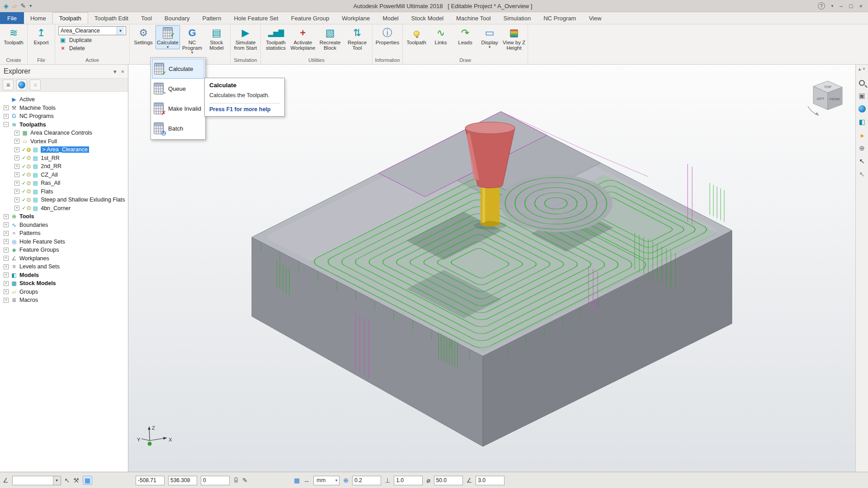  I want to click on display-button: ▭ Display ▾, so click(490, 37).